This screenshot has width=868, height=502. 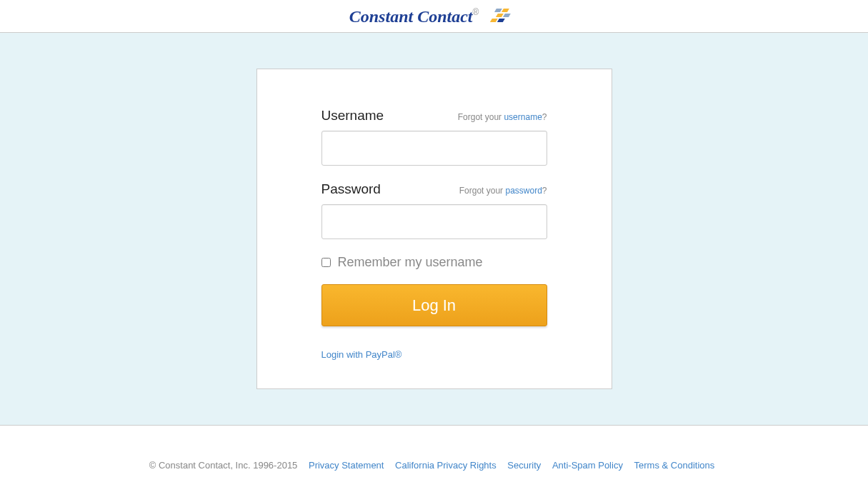 What do you see at coordinates (503, 191) in the screenshot?
I see `forgot-password-text: Forgot your password?` at bounding box center [503, 191].